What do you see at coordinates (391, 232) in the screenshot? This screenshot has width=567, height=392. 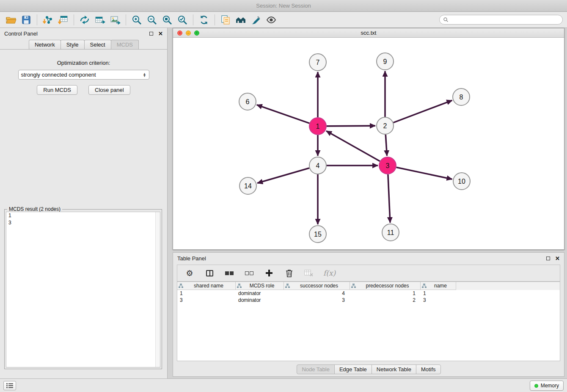 I see `graph-node-11: 11` at bounding box center [391, 232].